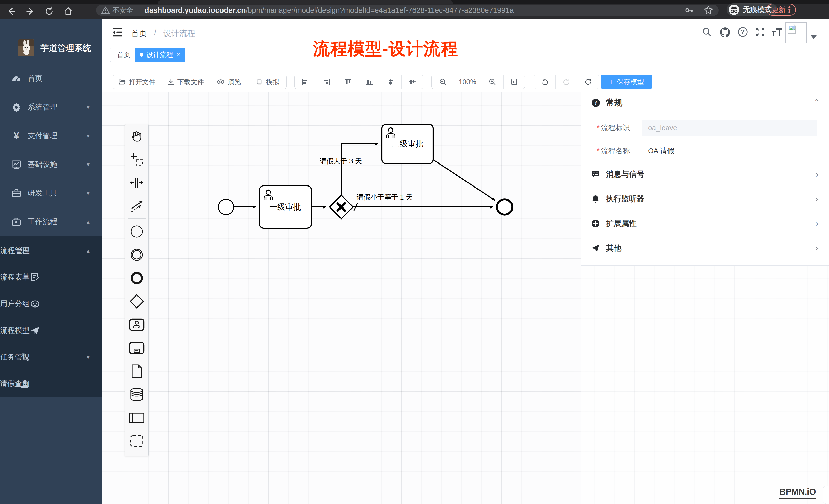  What do you see at coordinates (124, 55) in the screenshot?
I see `tab-label: 首页` at bounding box center [124, 55].